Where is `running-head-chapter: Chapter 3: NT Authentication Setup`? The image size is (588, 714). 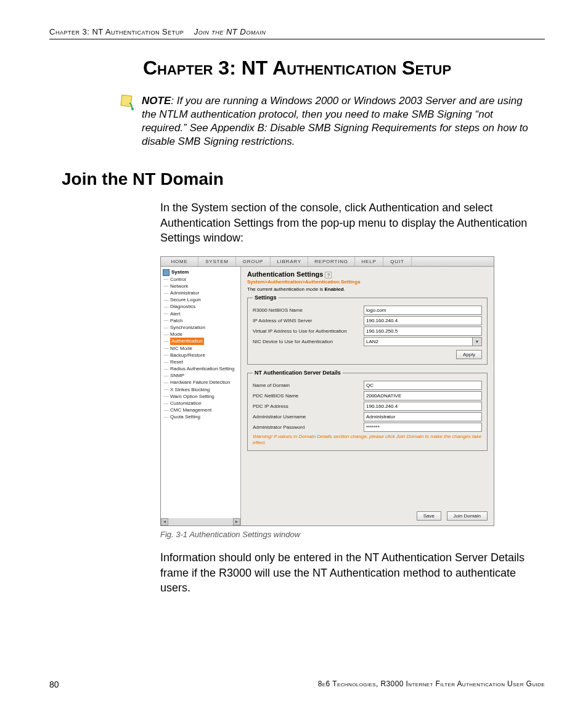
running-head-chapter: Chapter 3: NT Authentication Setup is located at coordinates (116, 32).